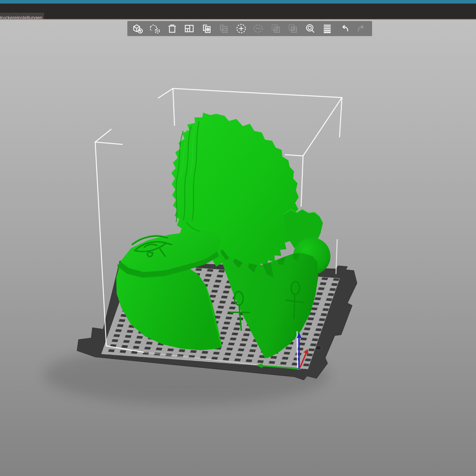 The width and height of the screenshot is (476, 476). Describe the element at coordinates (362, 29) in the screenshot. I see `redo-icon` at that location.